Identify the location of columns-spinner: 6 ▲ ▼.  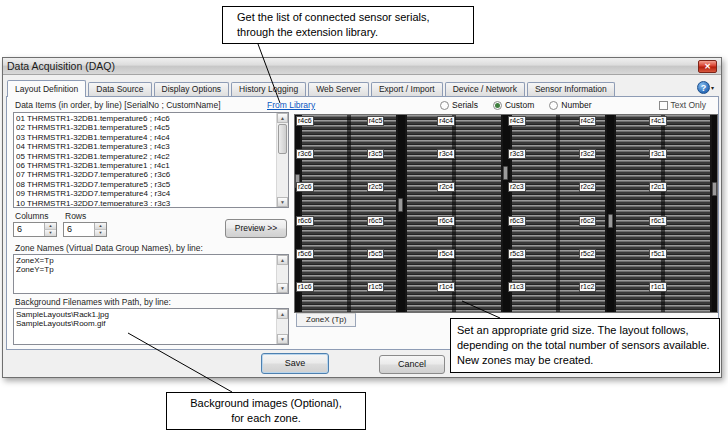
(35, 230).